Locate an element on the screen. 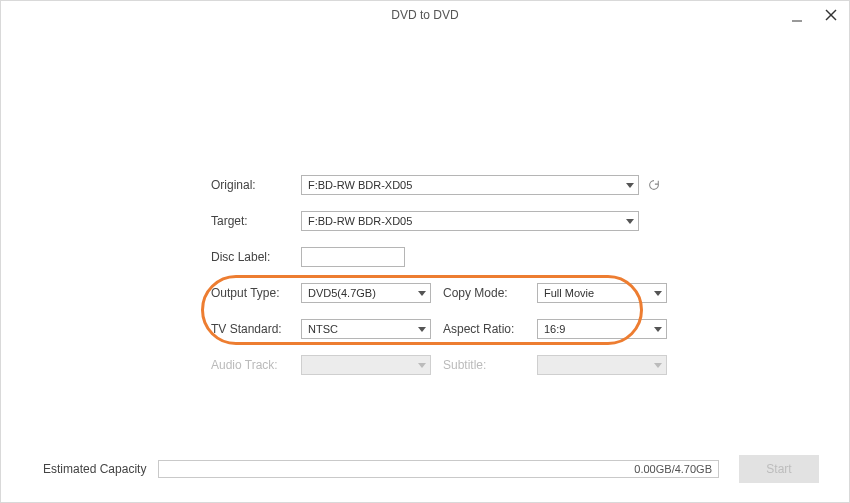 The image size is (850, 503). row-tv-aspect: TV Standard: NTSC Aspect Ratio: 16:9 is located at coordinates (446, 329).